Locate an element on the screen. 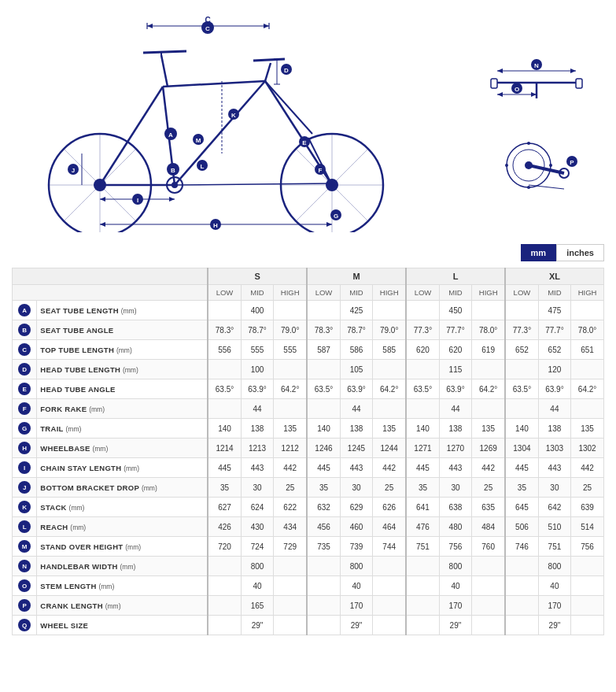 This screenshot has height=692, width=616. inches-button: inches is located at coordinates (581, 253).